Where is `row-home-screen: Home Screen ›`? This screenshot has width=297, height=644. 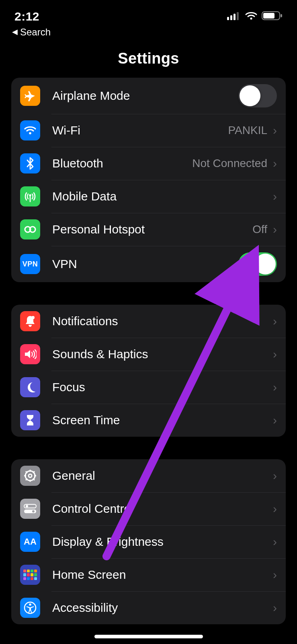
row-home-screen: Home Screen › is located at coordinates (149, 575).